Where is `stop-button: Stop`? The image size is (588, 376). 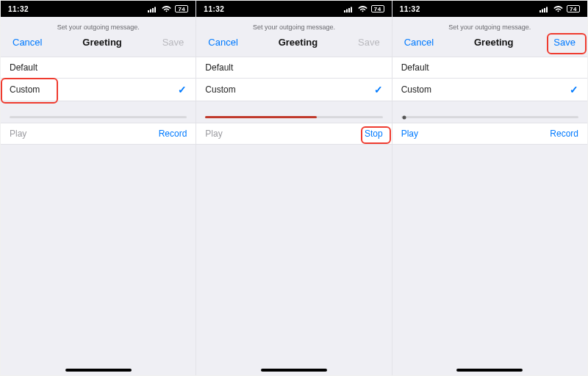 stop-button: Stop is located at coordinates (373, 134).